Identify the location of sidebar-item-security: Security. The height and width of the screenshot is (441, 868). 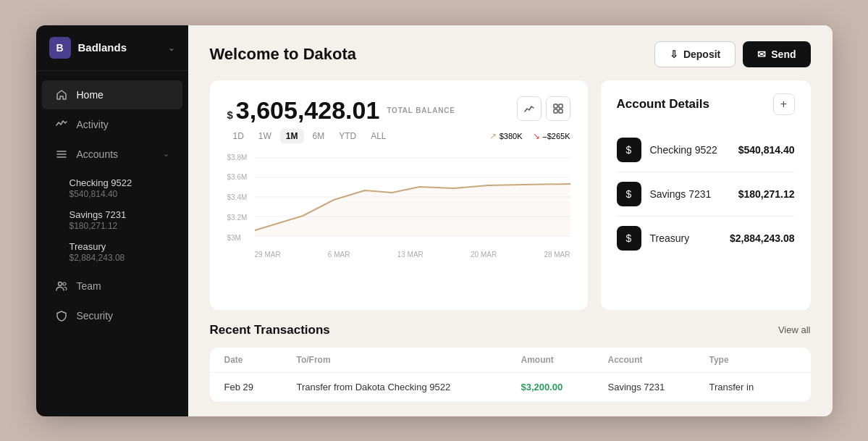
(112, 316).